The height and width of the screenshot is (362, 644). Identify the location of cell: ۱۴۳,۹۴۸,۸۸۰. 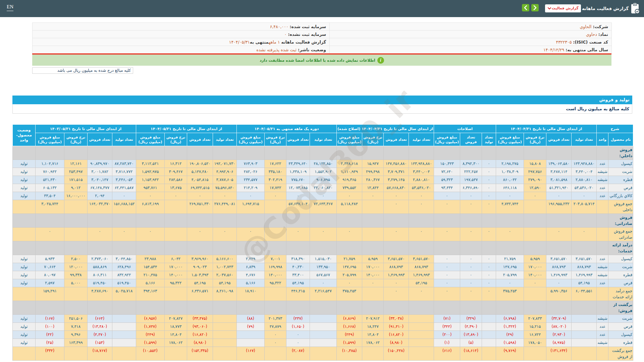
(584, 164).